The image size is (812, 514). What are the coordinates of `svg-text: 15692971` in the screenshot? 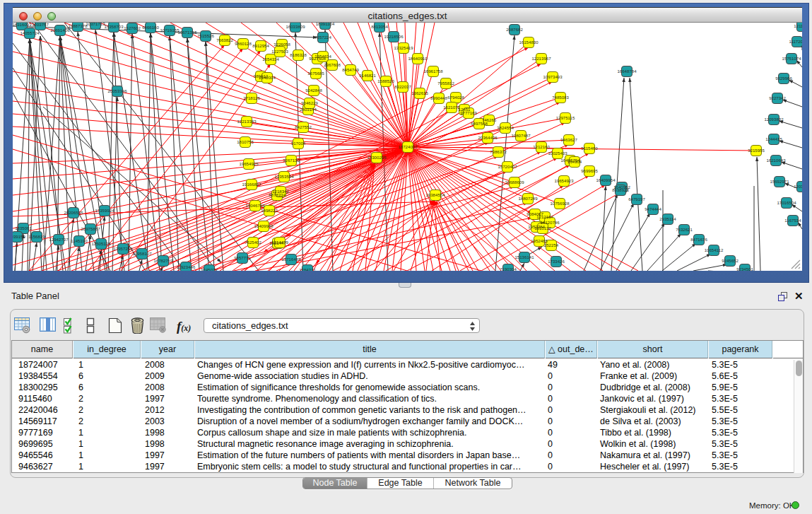 It's located at (779, 181).